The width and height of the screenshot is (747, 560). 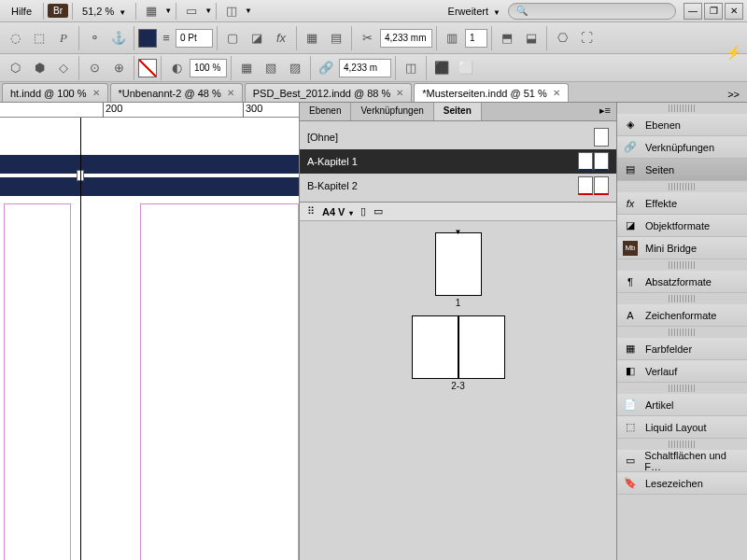 I want to click on type-path-icon: P, so click(x=63, y=38).